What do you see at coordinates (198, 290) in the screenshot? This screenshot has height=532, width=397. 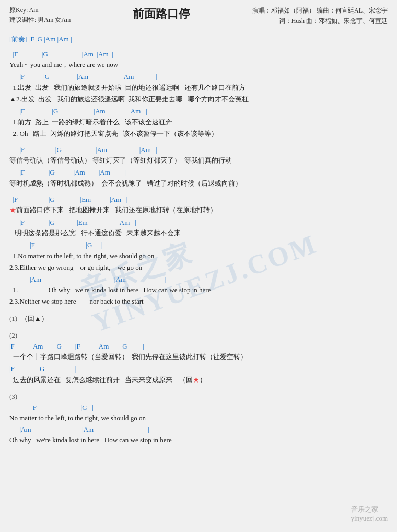 I see `lyric-row-9a: 1. Oh why we're kinda lost in here How c…` at bounding box center [198, 290].